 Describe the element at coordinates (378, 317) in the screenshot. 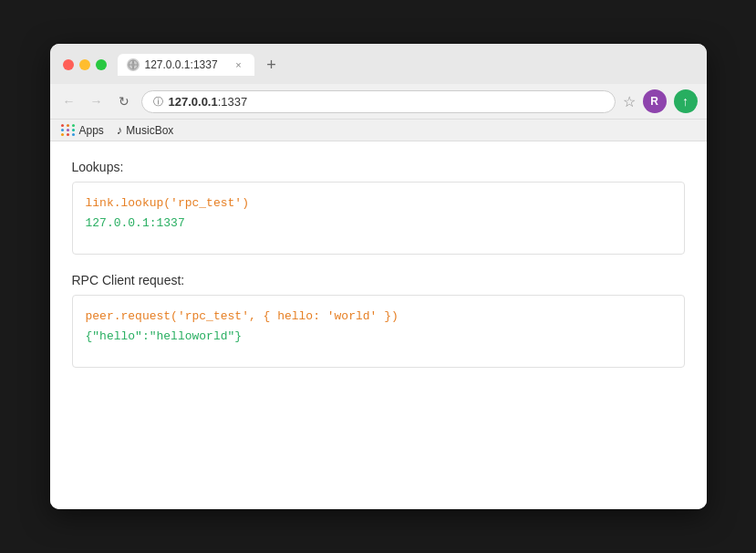

I see `rpc-code-line-1: peer.request('rpc_test', { hello: 'world…` at that location.